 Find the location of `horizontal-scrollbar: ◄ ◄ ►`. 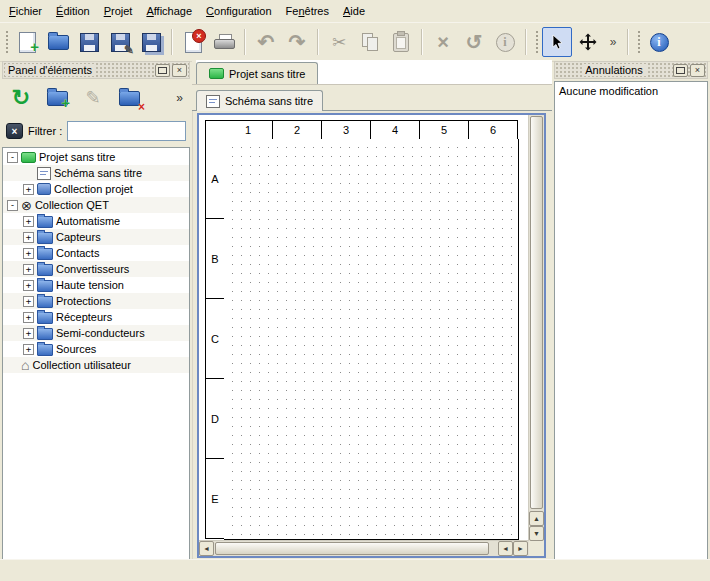

horizontal-scrollbar: ◄ ◄ ► is located at coordinates (364, 548).